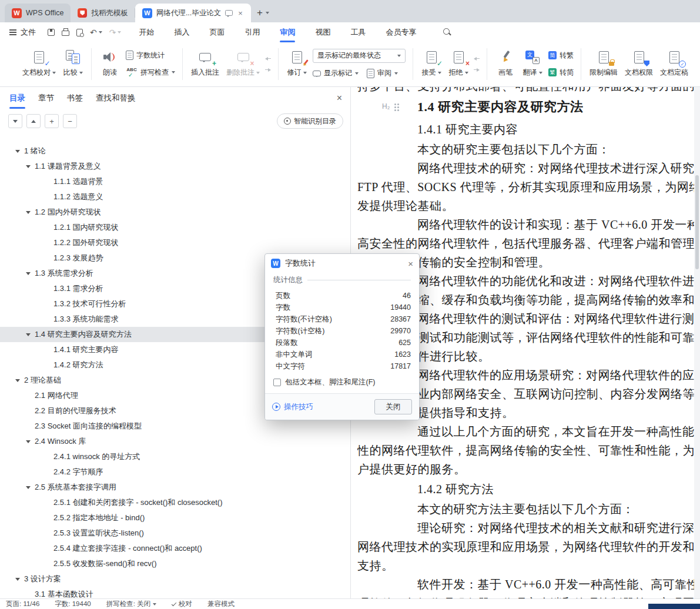  Describe the element at coordinates (336, 73) in the screenshot. I see `show-markup-button: 显示标记` at that location.